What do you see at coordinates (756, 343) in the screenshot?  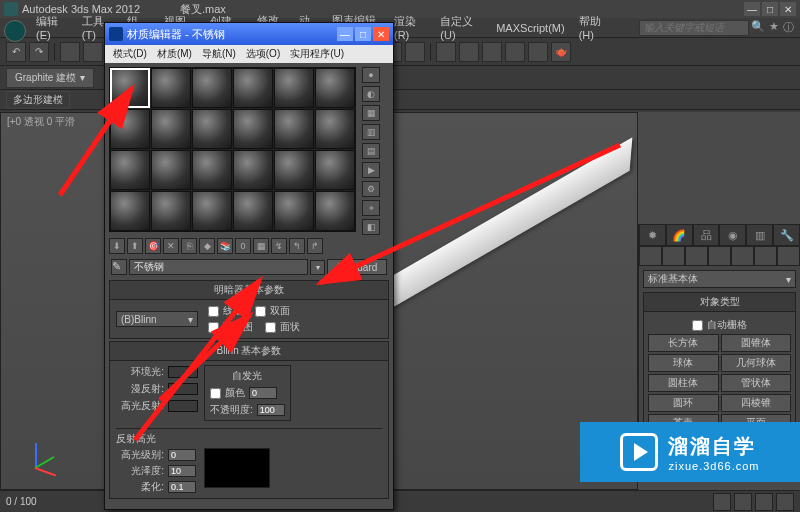 I see `cone-button: 圆锥体` at bounding box center [756, 343].